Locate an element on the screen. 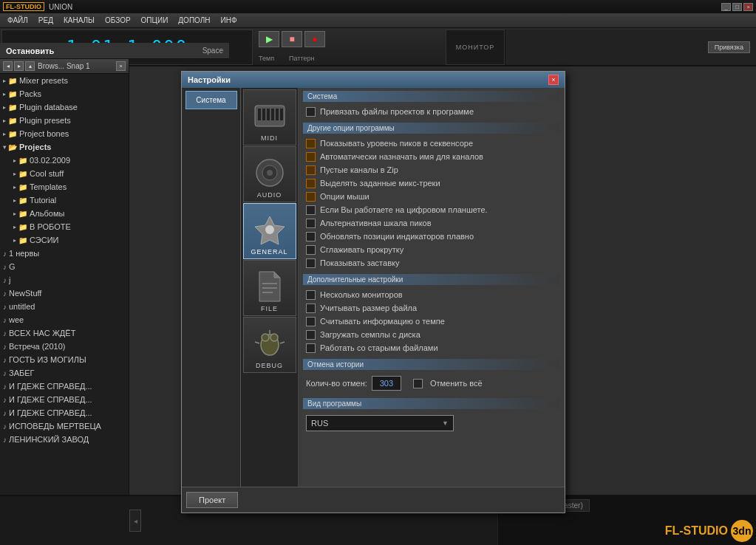 Image resolution: width=756 pixels, height=545 pixels. checkbox-show-peaks-row: Показывать уровень пиков в секвенсоре is located at coordinates (432, 143).